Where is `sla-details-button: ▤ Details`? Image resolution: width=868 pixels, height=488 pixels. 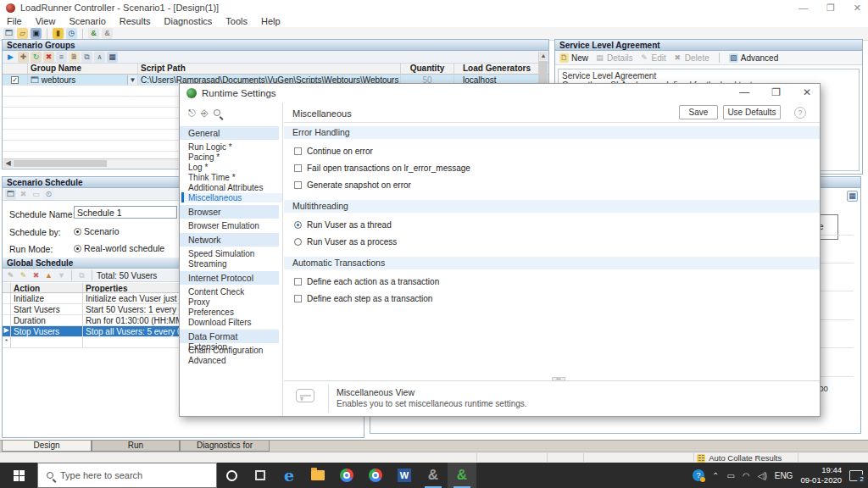 sla-details-button: ▤ Details is located at coordinates (614, 58).